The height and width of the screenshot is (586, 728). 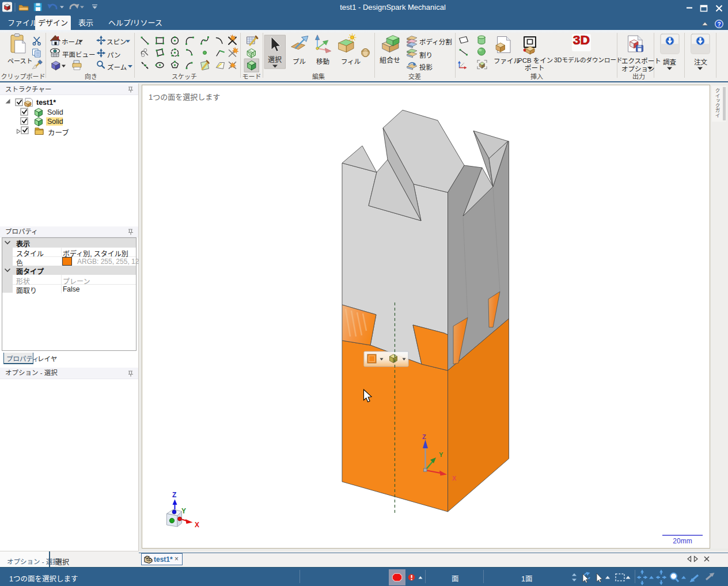 What do you see at coordinates (682, 541) in the screenshot?
I see `svg-text: 20mm` at bounding box center [682, 541].